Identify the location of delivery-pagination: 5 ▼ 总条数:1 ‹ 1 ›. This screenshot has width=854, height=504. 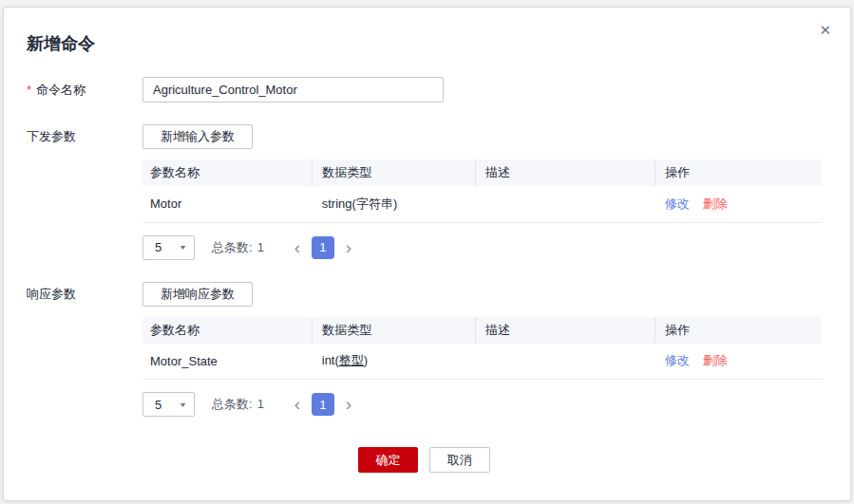
(483, 248).